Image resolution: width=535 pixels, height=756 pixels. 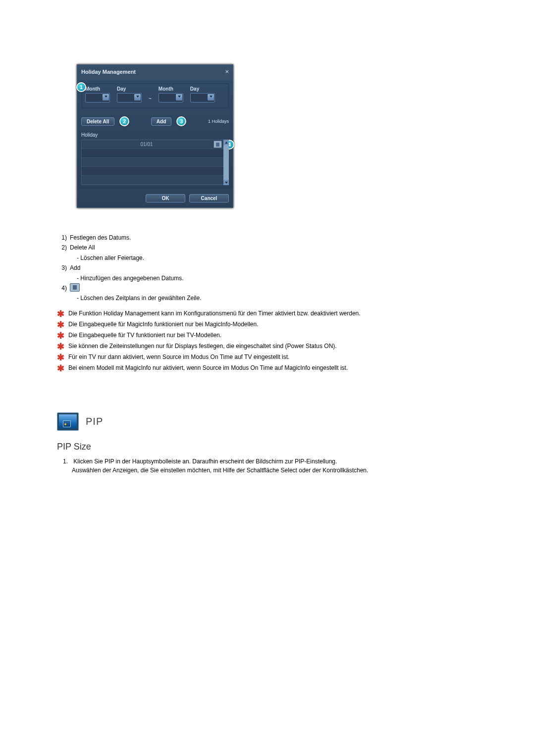 I want to click on list-number: 3), so click(x=62, y=268).